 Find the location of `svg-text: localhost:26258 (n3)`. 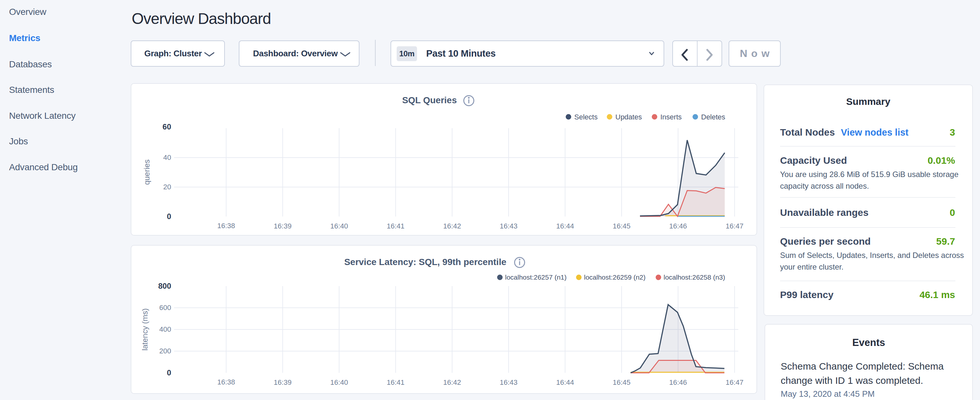

svg-text: localhost:26258 (n3) is located at coordinates (694, 277).